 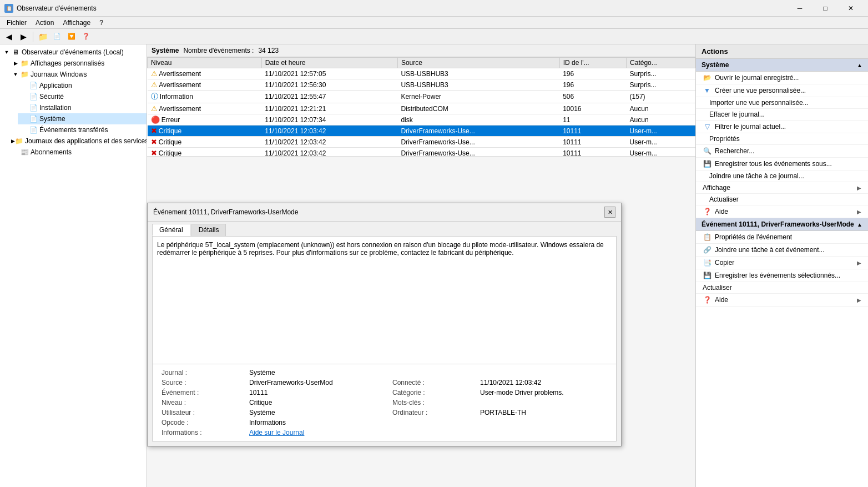 I want to click on dialog-titlebar: Événement 10111, DriverFrameworks-UserMo…, so click(x=384, y=212).